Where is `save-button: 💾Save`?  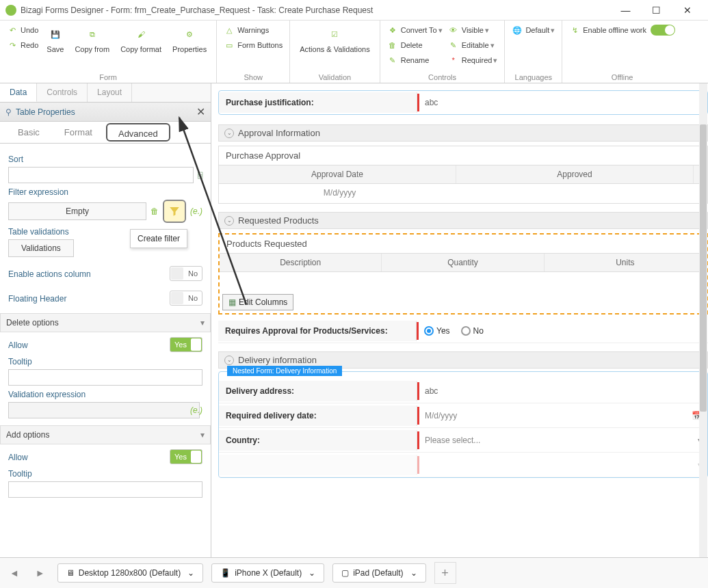
save-button: 💾Save is located at coordinates (55, 40).